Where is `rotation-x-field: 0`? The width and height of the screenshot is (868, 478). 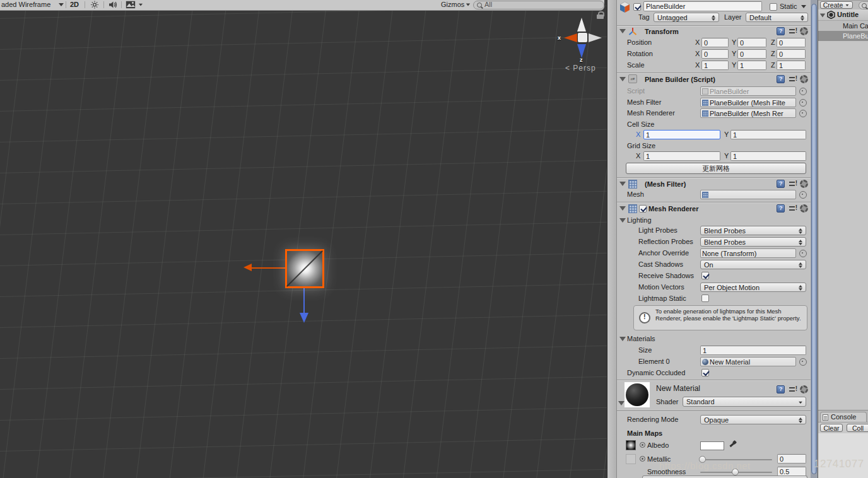
rotation-x-field: 0 is located at coordinates (715, 54).